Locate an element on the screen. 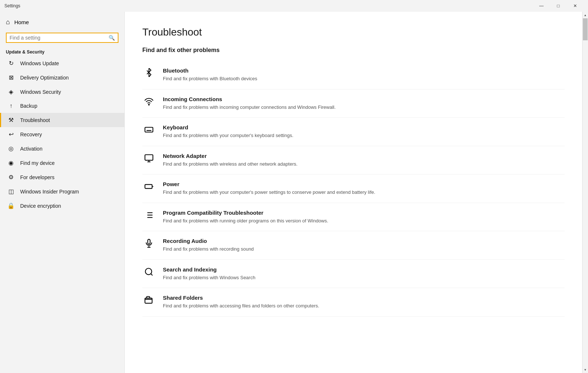 This screenshot has width=588, height=373. sidebar-item-activation: ◎Activation is located at coordinates (62, 149).